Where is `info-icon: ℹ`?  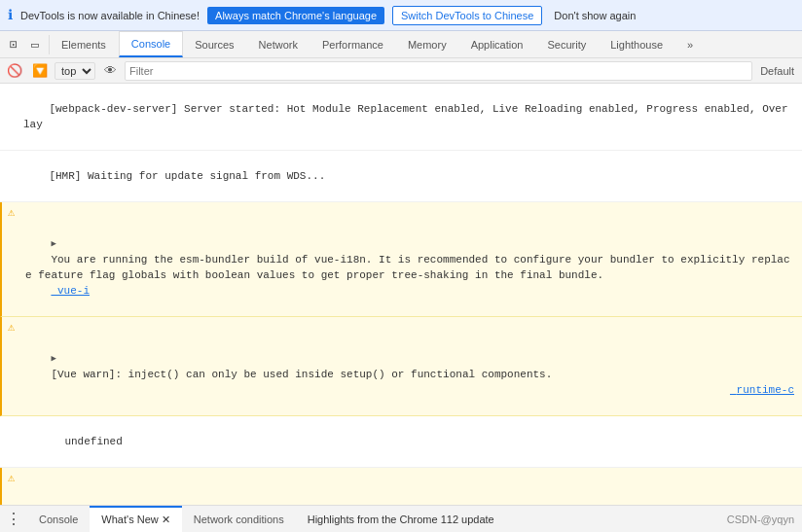
info-icon: ℹ is located at coordinates (10, 16).